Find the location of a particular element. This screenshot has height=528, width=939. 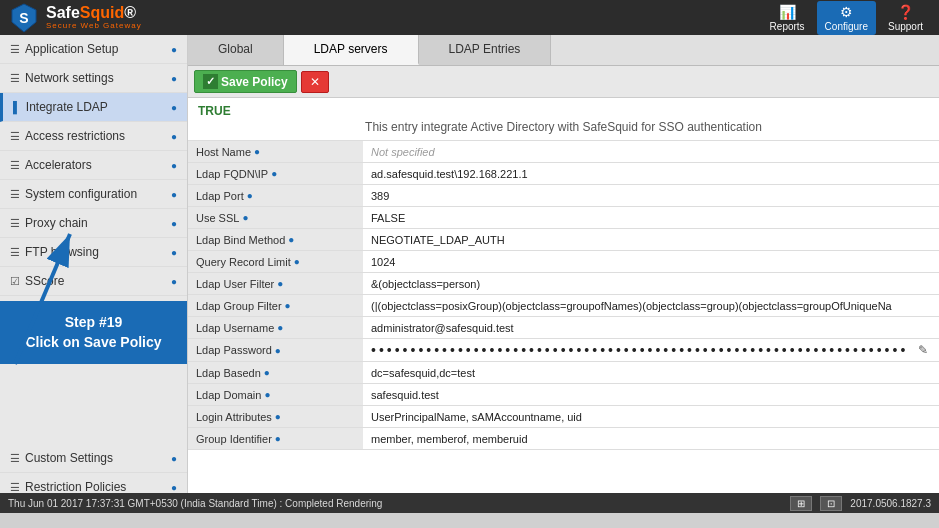

form-label-user-filter: Ldap User Filter ● is located at coordinates (276, 284).